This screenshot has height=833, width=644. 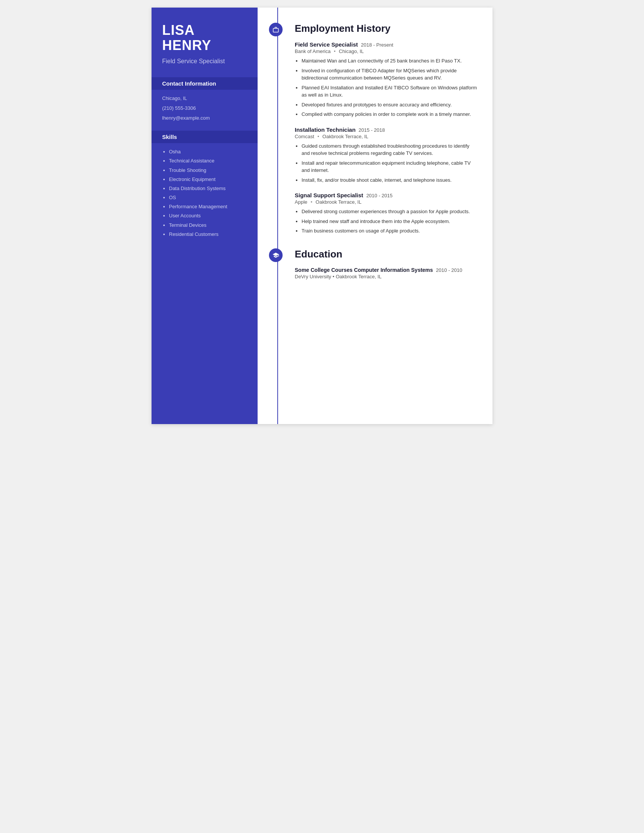 What do you see at coordinates (364, 270) in the screenshot?
I see `edu-degree: Some College Courses Computer Informatio…` at bounding box center [364, 270].